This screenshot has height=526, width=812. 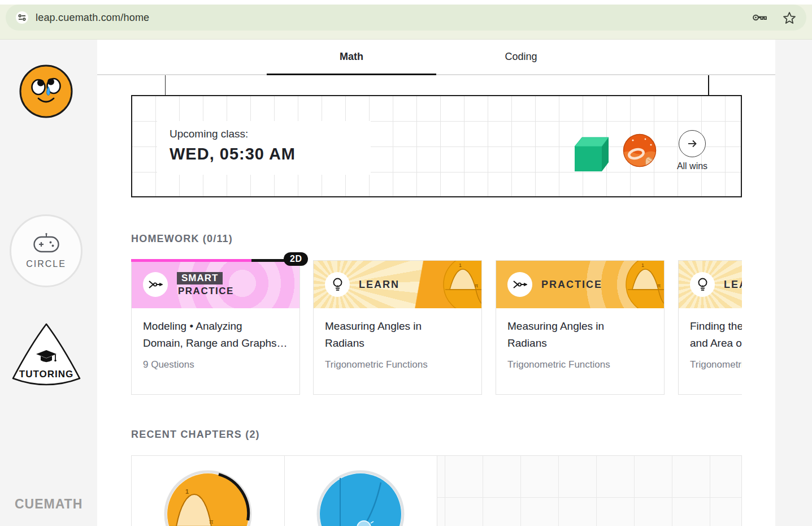 I want to click on banner-string-left, so click(x=165, y=85).